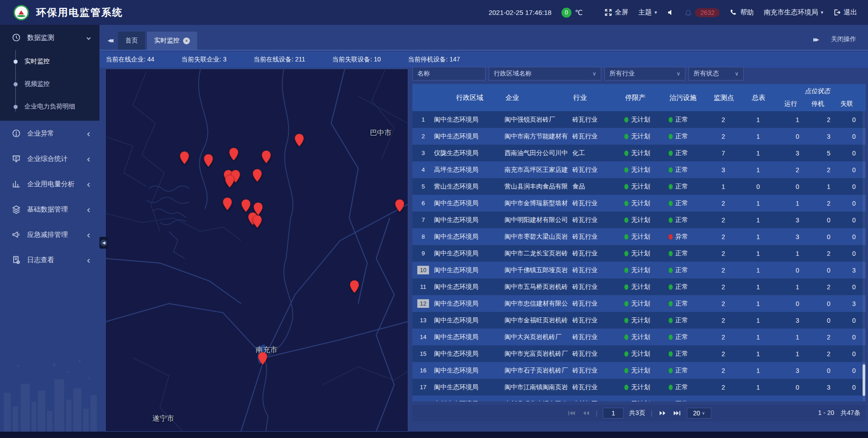 The width and height of the screenshot is (868, 438). Describe the element at coordinates (639, 337) in the screenshot. I see `table-row: 14阆中生态环境局阆中大兴页岩机砖厂砖瓦行业无计划正常21120` at that location.